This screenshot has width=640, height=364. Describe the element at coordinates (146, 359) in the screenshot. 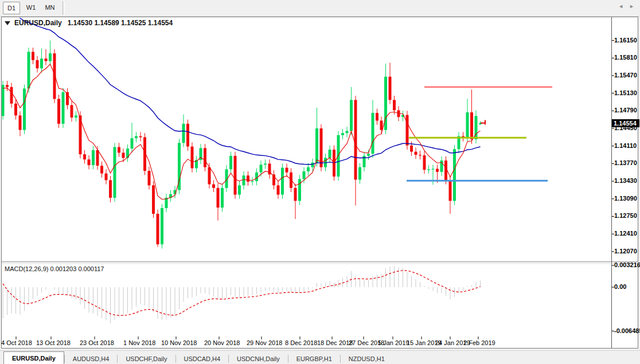

I see `chart-tab-usdchf: USDCHF,Daily` at that location.